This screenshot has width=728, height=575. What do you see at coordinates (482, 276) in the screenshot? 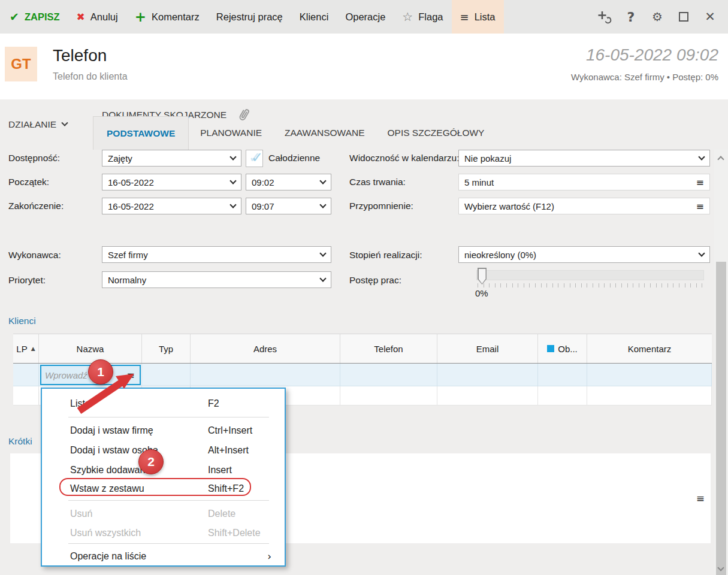
I see `progress-slider-handle` at bounding box center [482, 276].